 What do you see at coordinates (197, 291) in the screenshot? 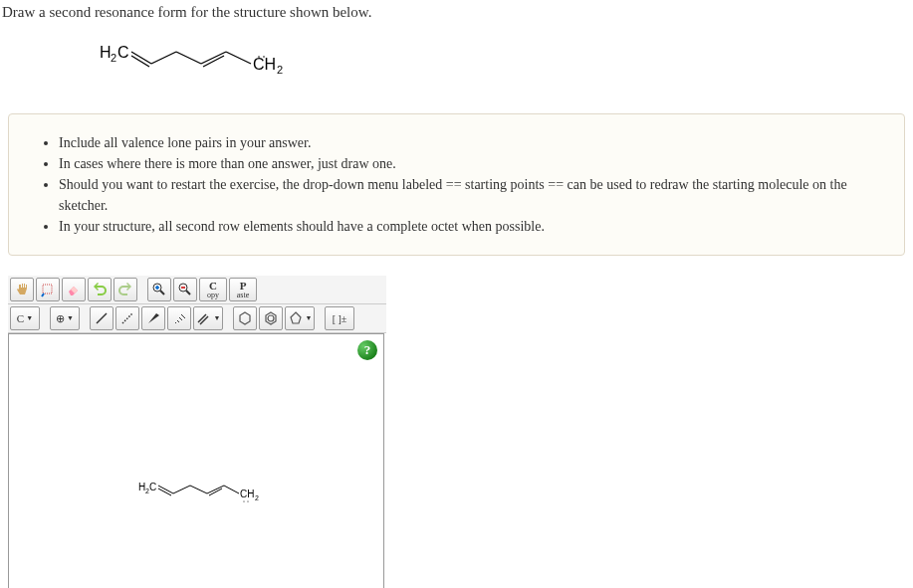
I see `toolbar-row-1: C opy P aste` at bounding box center [197, 291].